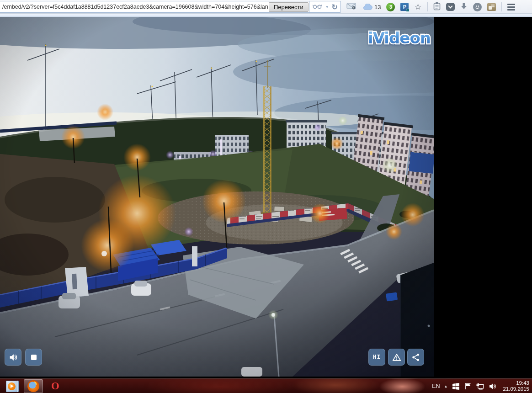  What do you see at coordinates (33, 386) in the screenshot?
I see `taskbar-firefox-button` at bounding box center [33, 386].